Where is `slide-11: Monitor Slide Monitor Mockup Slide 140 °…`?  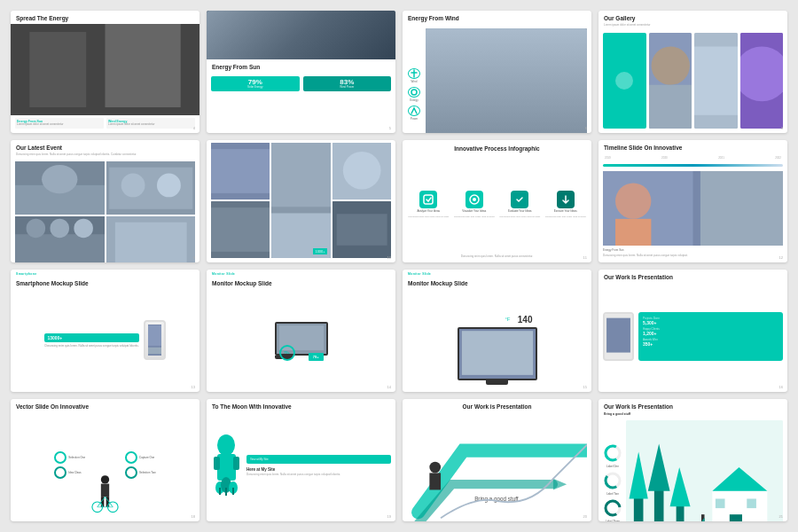
slide-11: Monitor Slide Monitor Mockup Slide 140 °… is located at coordinates (497, 331).